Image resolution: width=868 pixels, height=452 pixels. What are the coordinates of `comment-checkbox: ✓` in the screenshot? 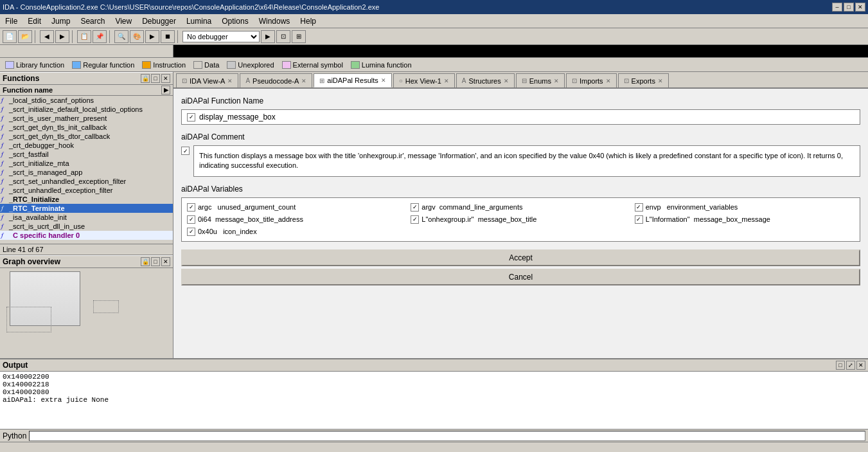 It's located at (185, 150).